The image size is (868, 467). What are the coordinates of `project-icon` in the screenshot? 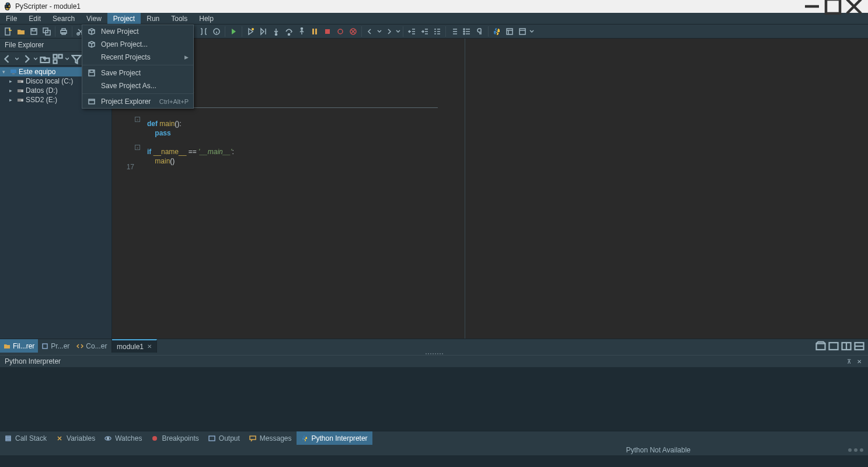 It's located at (45, 346).